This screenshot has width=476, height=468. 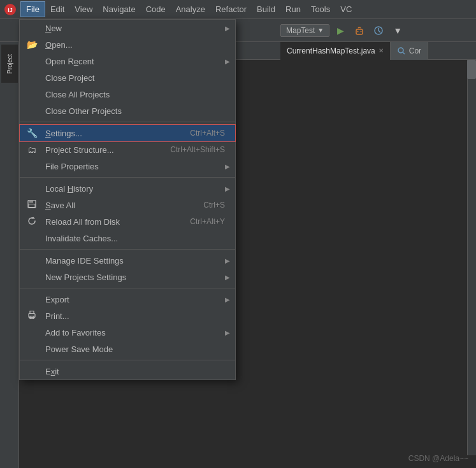 I want to click on menu-item-power-save: Power Save Mode, so click(x=127, y=349).